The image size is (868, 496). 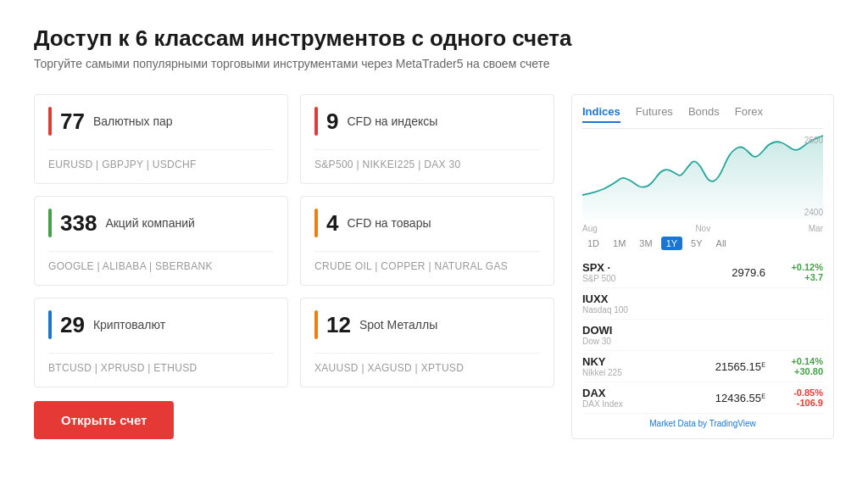 What do you see at coordinates (671, 243) in the screenshot?
I see `time-button-1y: 1Y` at bounding box center [671, 243].